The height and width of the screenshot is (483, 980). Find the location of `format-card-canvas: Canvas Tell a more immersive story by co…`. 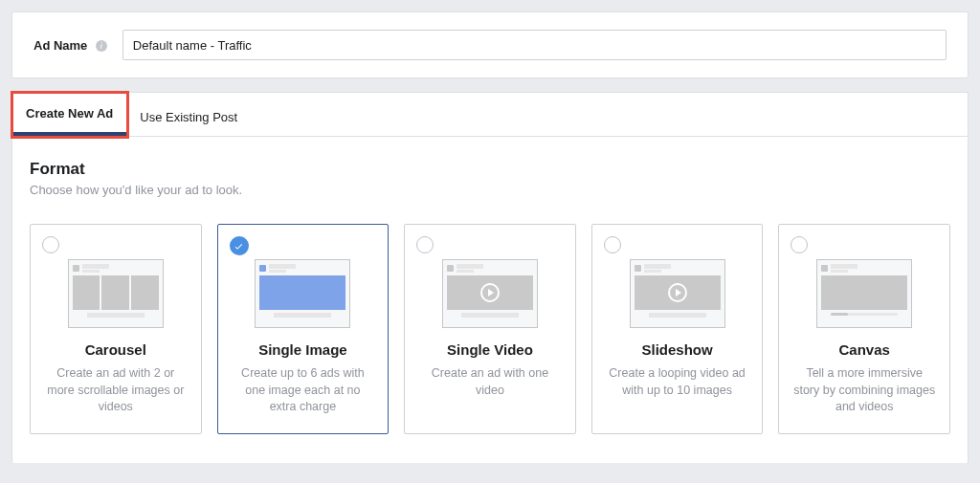

format-card-canvas: Canvas Tell a more immersive story by co… is located at coordinates (864, 329).